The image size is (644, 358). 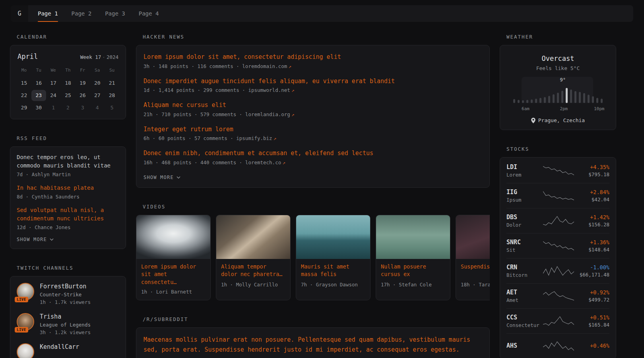 I want to click on live-badge: LIVE, so click(x=21, y=330).